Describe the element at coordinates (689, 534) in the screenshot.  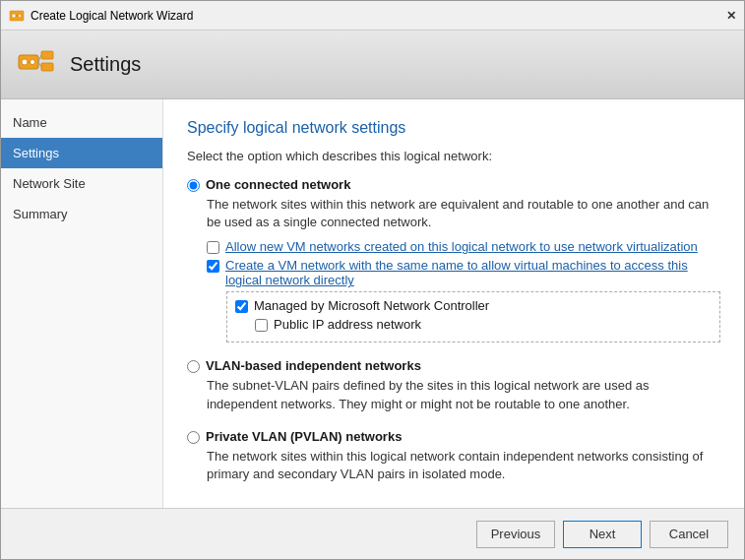
I see `cancel-button: Cancel` at that location.